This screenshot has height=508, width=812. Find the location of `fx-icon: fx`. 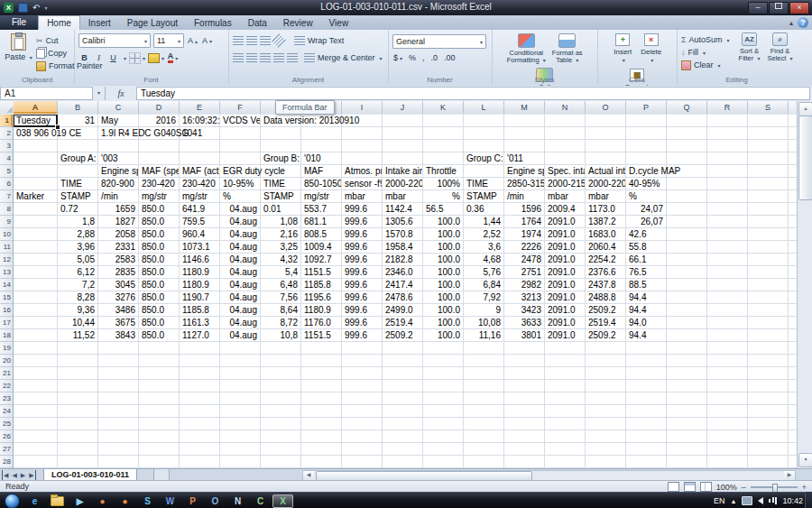

fx-icon: fx is located at coordinates (121, 94).